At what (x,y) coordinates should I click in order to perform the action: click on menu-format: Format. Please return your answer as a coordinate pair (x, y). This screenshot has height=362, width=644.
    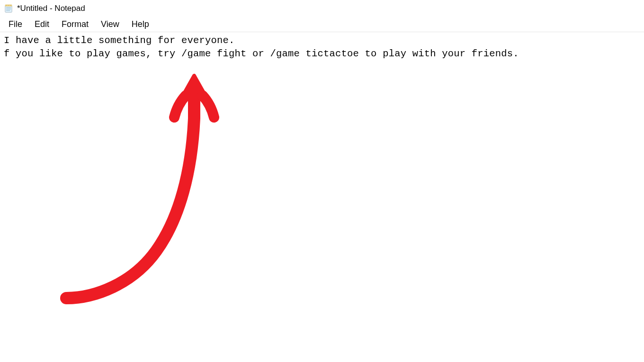
    Looking at the image, I should click on (75, 25).